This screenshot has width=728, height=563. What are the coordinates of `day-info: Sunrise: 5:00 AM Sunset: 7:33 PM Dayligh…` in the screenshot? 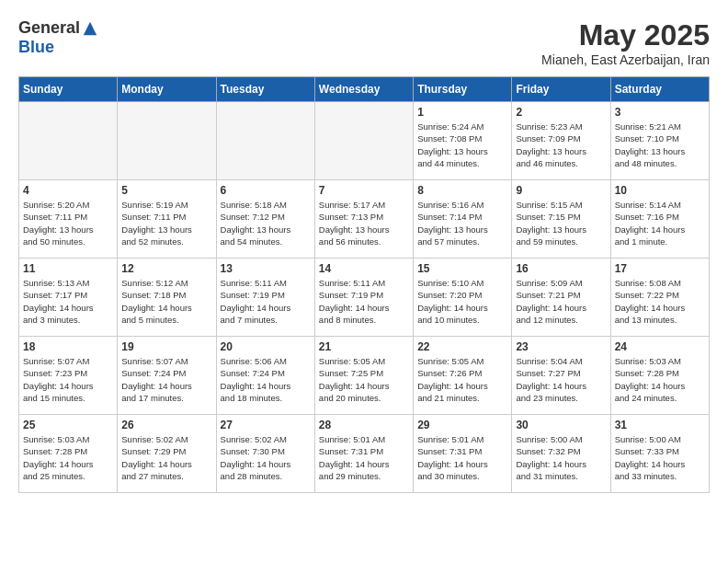 It's located at (660, 458).